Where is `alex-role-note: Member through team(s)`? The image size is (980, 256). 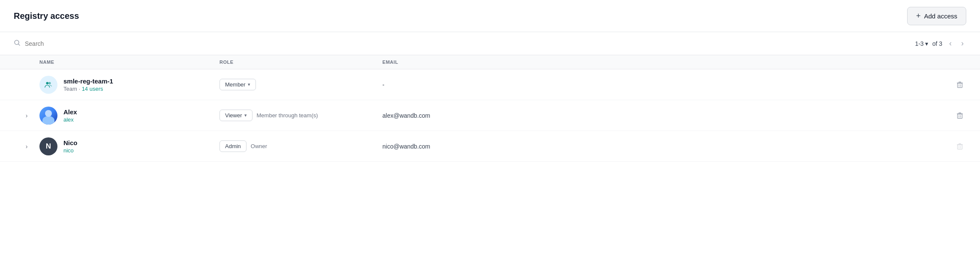
alex-role-note: Member through team(s) is located at coordinates (287, 116).